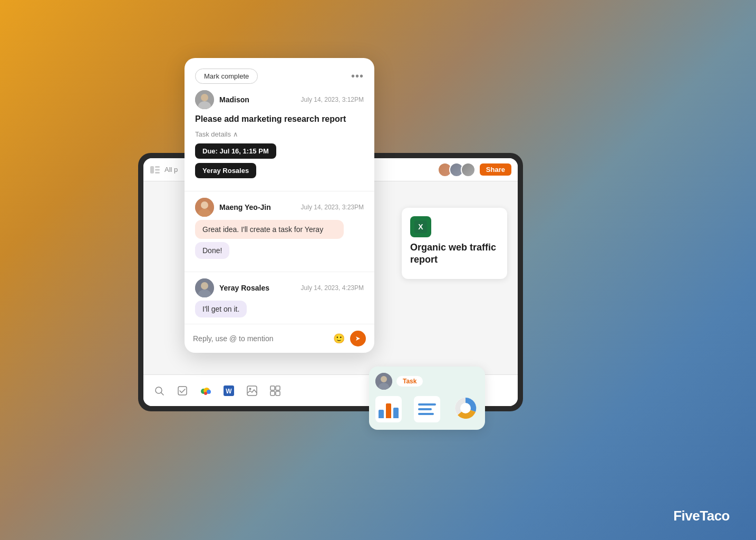  Describe the element at coordinates (155, 170) in the screenshot. I see `sidebar-toggle-icon` at that location.